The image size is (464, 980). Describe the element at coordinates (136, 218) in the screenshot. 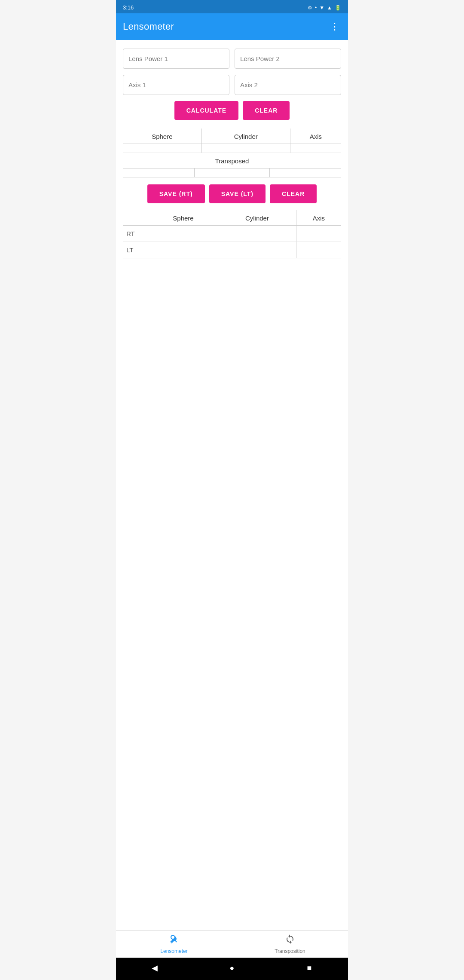

I see `saved-empty-header` at that location.